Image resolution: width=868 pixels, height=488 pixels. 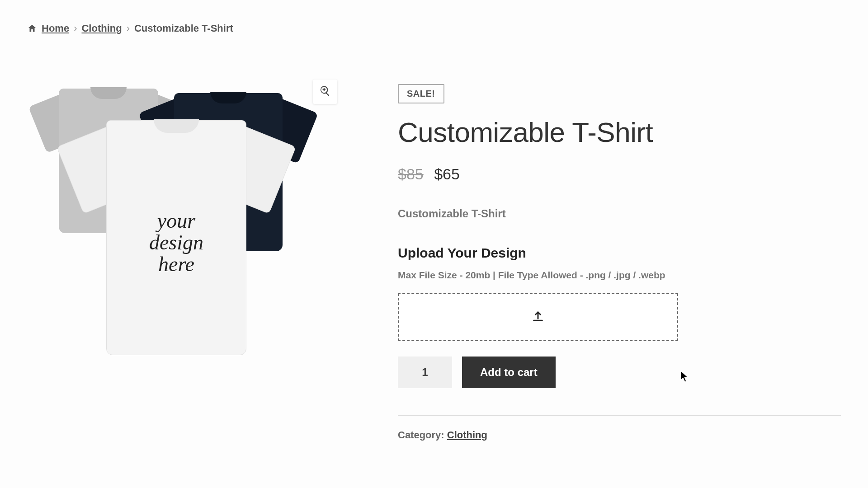 I want to click on sale-badge: SALE!, so click(x=421, y=94).